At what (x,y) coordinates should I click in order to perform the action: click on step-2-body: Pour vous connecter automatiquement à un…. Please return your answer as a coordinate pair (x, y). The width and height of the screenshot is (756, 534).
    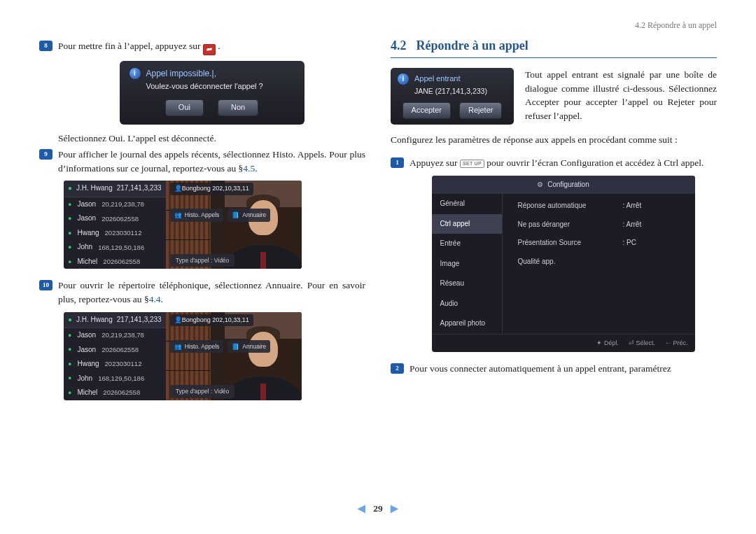
    Looking at the image, I should click on (563, 369).